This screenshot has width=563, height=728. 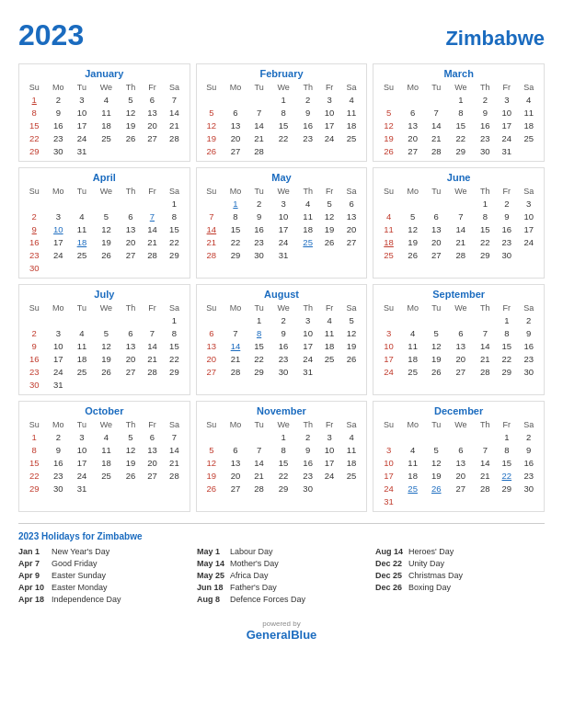 I want to click on brand-label: GeneralBlue, so click(x=282, y=634).